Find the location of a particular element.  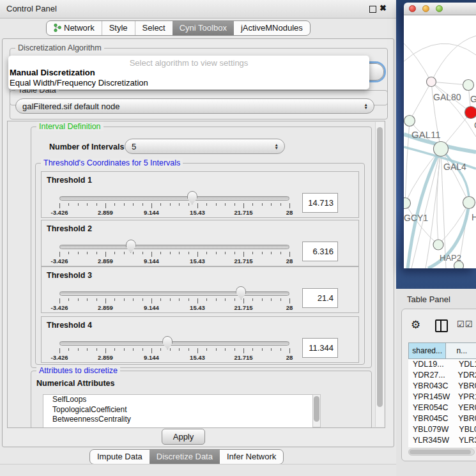

popup-placeholder: Select algorithm to view settings is located at coordinates (189, 63).